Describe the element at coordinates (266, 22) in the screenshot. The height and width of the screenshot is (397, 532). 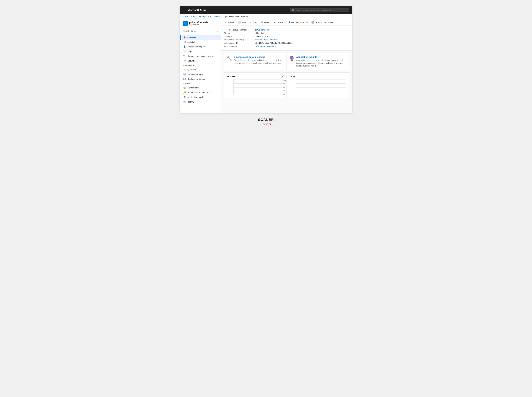
I see `restart-button: ↺ Restart` at that location.